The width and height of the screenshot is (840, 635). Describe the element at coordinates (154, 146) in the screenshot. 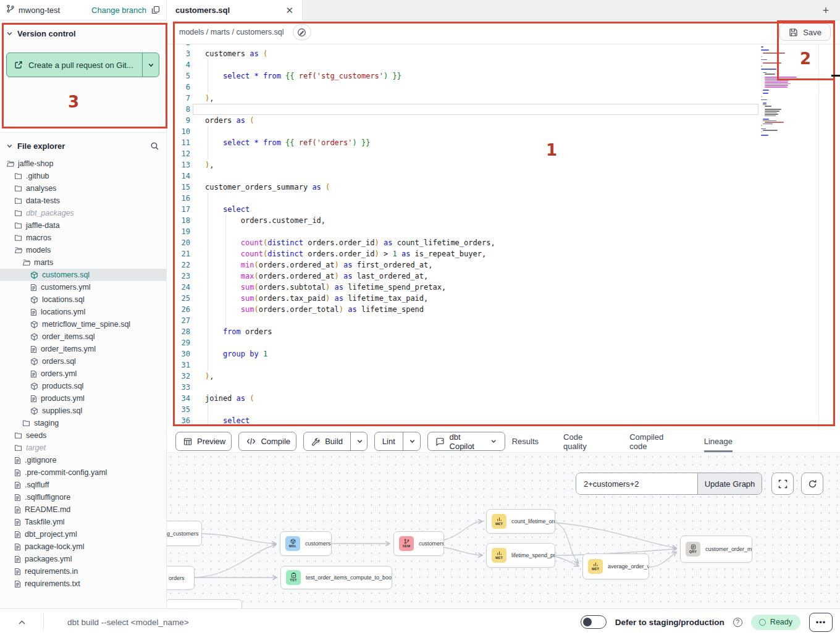

I see `search-icon` at that location.